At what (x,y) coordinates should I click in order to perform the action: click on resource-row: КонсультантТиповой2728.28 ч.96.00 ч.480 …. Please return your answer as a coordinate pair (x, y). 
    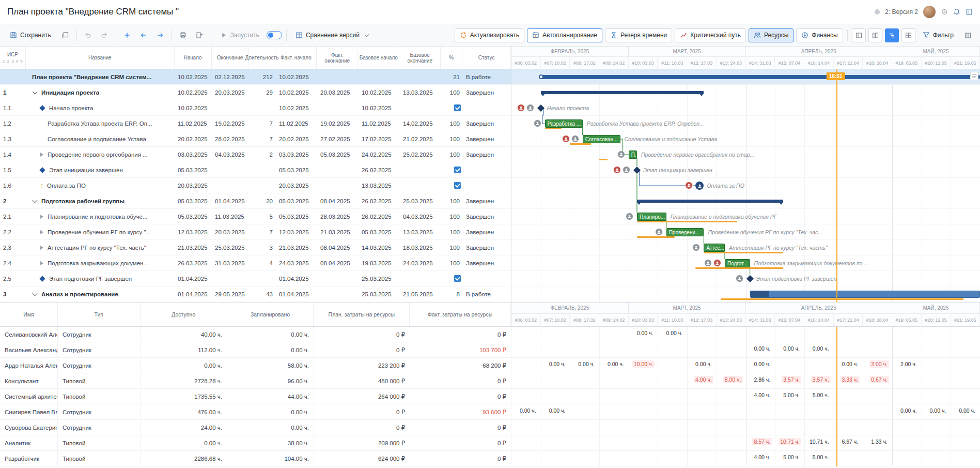
    Looking at the image, I should click on (255, 381).